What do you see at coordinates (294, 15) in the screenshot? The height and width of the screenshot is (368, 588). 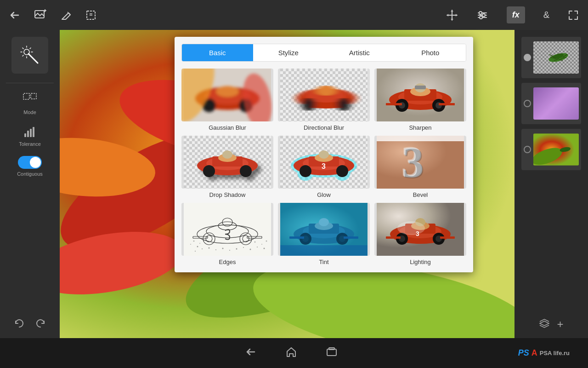 I see `top-toolbar: fx &` at bounding box center [294, 15].